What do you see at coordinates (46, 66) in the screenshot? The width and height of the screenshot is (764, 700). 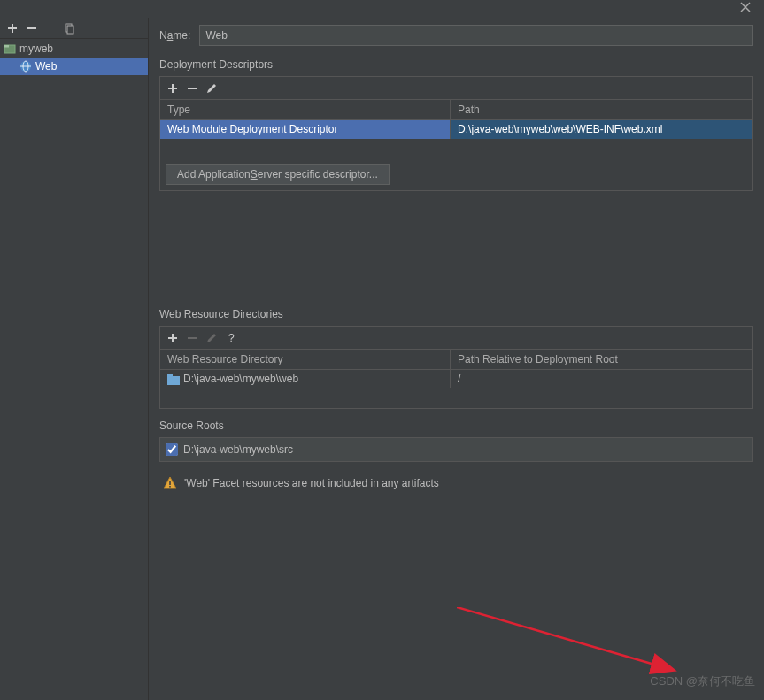 I see `tree-item-label: Web` at bounding box center [46, 66].